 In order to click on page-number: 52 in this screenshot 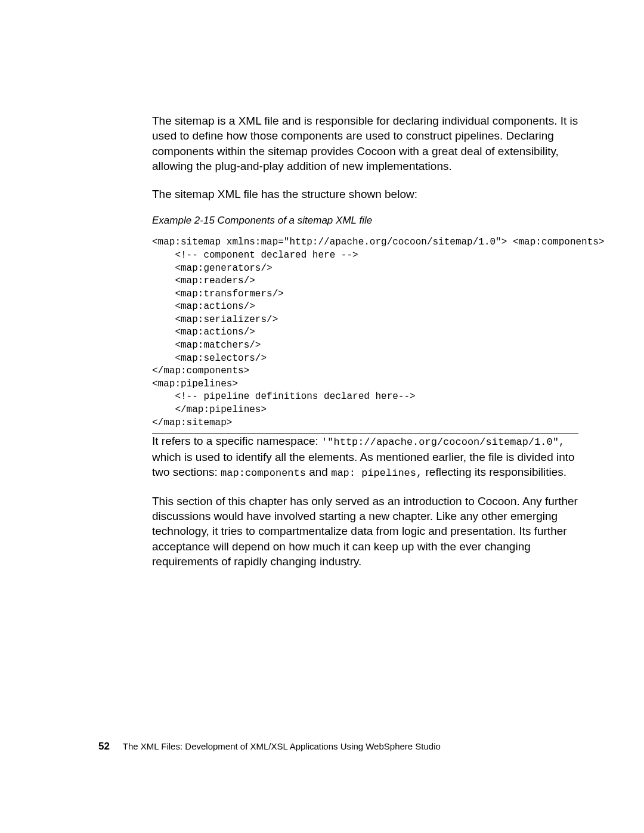, I will do `click(104, 747)`.